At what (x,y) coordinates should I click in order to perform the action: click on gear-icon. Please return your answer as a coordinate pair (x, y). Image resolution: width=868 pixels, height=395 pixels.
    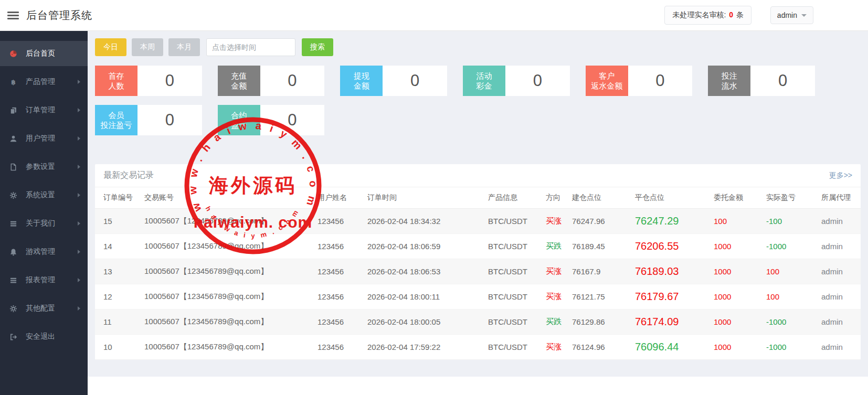
    Looking at the image, I should click on (15, 308).